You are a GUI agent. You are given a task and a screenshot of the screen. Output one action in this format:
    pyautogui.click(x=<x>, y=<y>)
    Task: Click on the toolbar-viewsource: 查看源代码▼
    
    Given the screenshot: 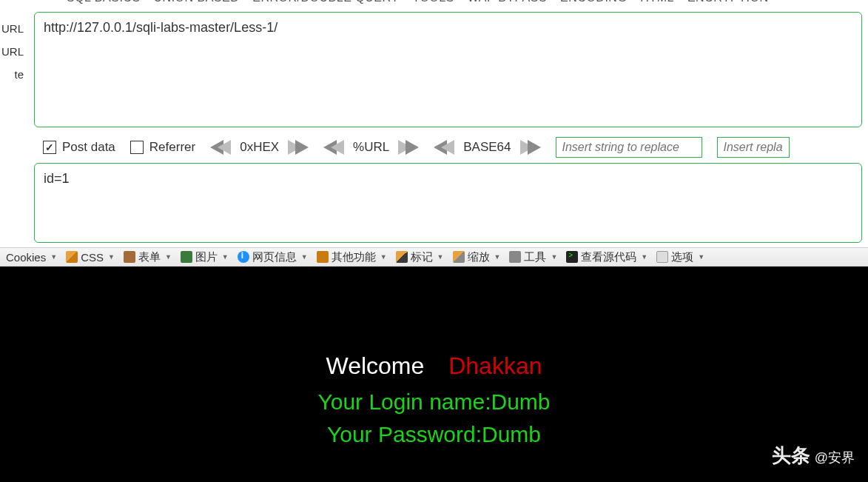 What is the action you would take?
    pyautogui.click(x=607, y=258)
    